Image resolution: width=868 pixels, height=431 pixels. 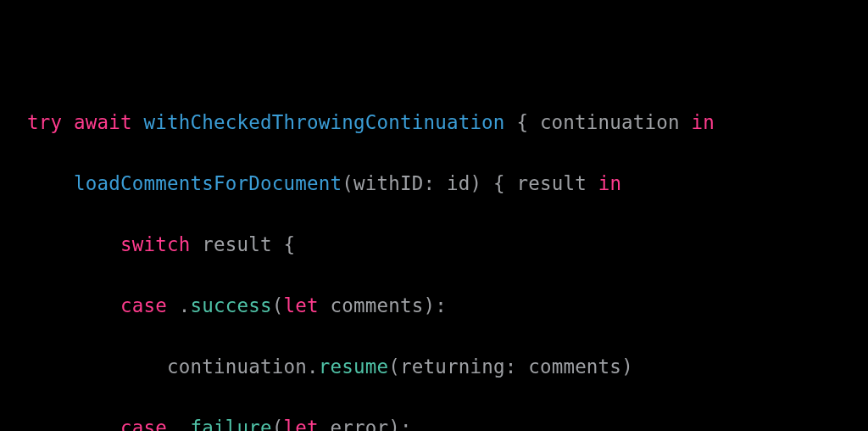 What do you see at coordinates (359, 424) in the screenshot?
I see `ident-error: error` at bounding box center [359, 424].